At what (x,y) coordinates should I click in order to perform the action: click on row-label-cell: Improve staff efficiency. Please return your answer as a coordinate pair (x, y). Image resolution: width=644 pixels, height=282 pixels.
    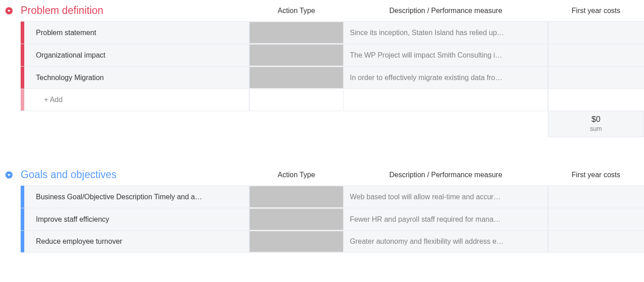
    Looking at the image, I should click on (135, 219).